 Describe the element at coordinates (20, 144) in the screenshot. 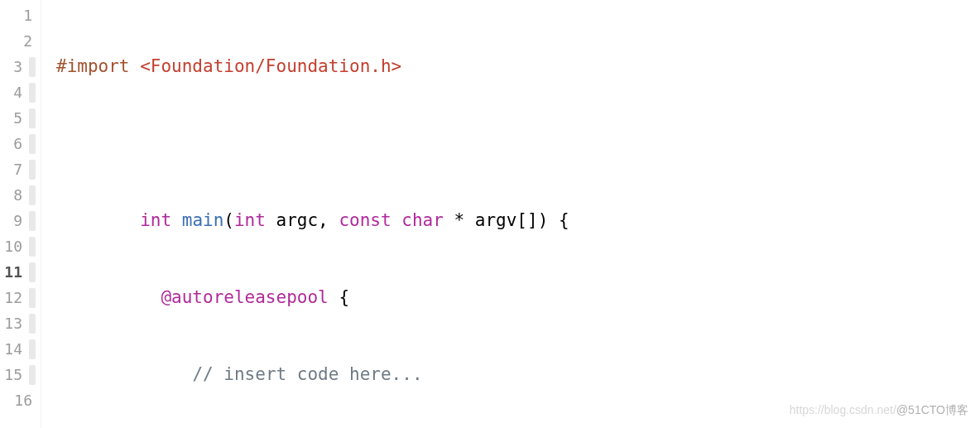

I see `line-number: 6` at that location.